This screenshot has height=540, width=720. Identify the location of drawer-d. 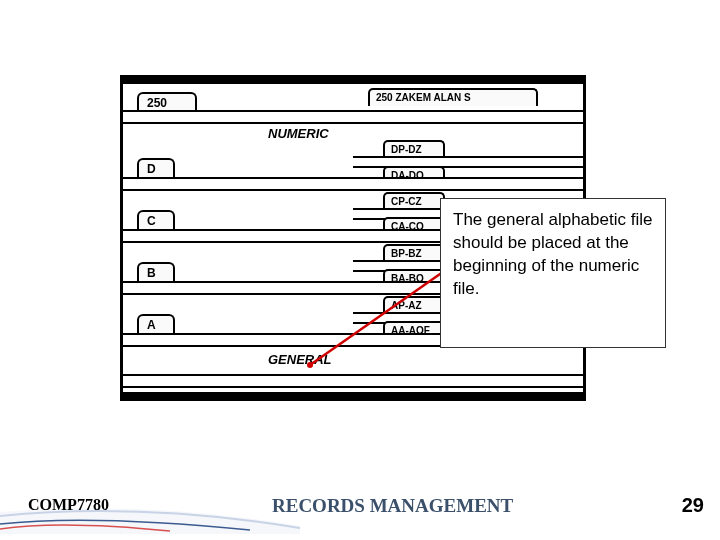
(353, 184).